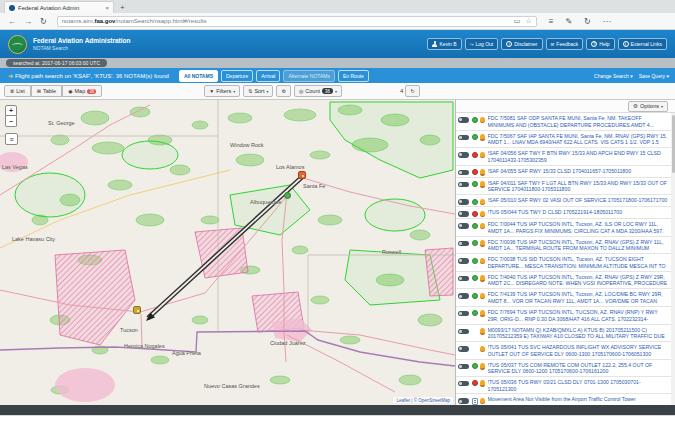  I want to click on auto-refresh-button: ↻, so click(412, 91).